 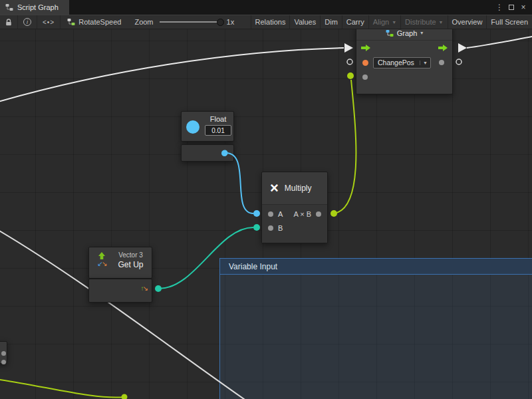 What do you see at coordinates (281, 228) in the screenshot?
I see `port-label-b: B` at bounding box center [281, 228].